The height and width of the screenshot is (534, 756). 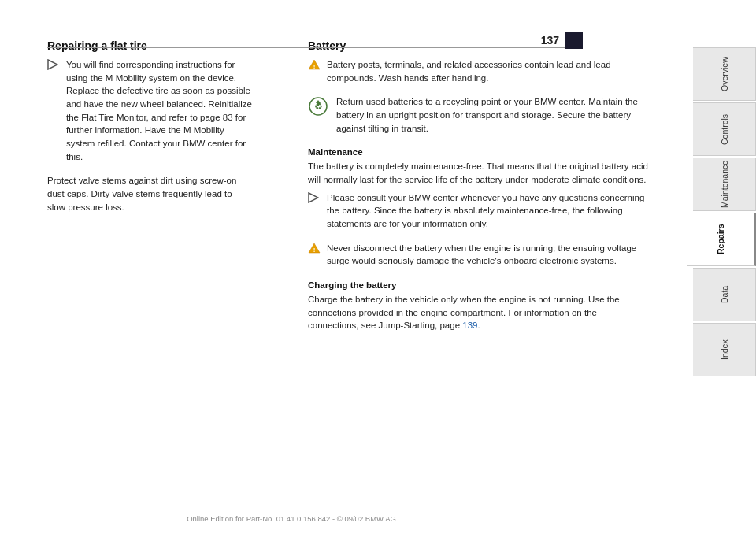 What do you see at coordinates (488, 74) in the screenshot?
I see `warning-text-1: Battery posts, terminals, and related ac…` at bounding box center [488, 74].